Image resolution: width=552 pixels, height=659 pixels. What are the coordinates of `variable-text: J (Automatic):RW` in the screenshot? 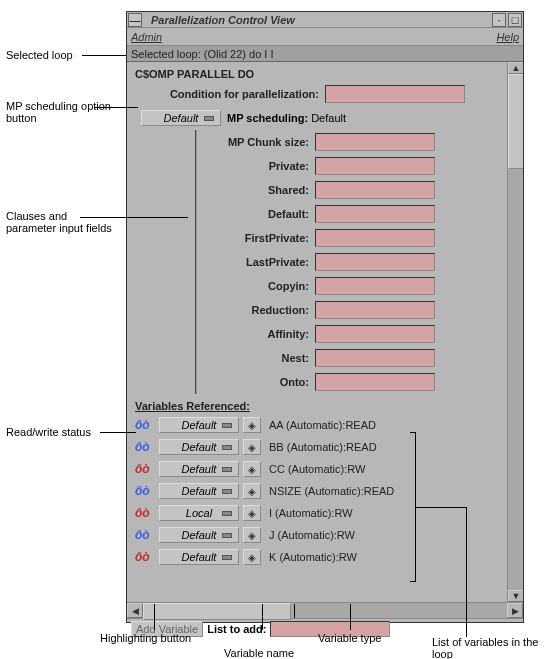 It's located at (310, 535).